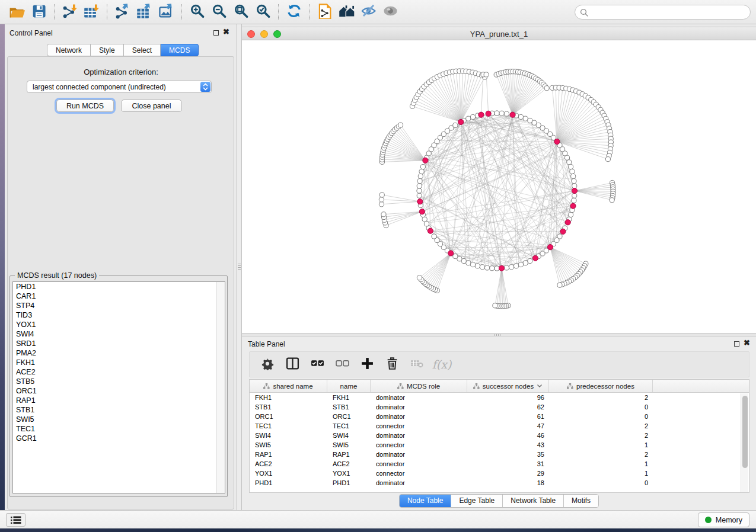  Describe the element at coordinates (119, 296) in the screenshot. I see `mcds-result-item: CAR1` at that location.